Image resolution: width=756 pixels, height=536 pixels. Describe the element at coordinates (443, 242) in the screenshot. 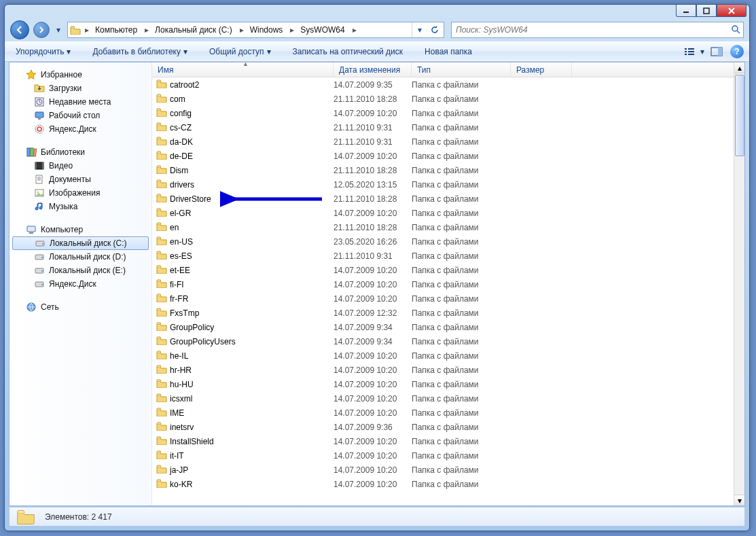

I see `file-row: en-US23.05.2020 16:26Папка с файлами` at that location.